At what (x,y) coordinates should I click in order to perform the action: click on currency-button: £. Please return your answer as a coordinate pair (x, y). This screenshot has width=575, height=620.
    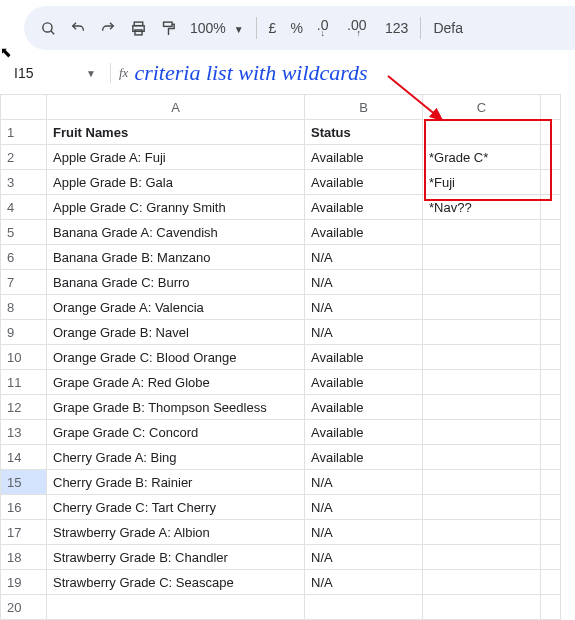
    Looking at the image, I should click on (273, 28).